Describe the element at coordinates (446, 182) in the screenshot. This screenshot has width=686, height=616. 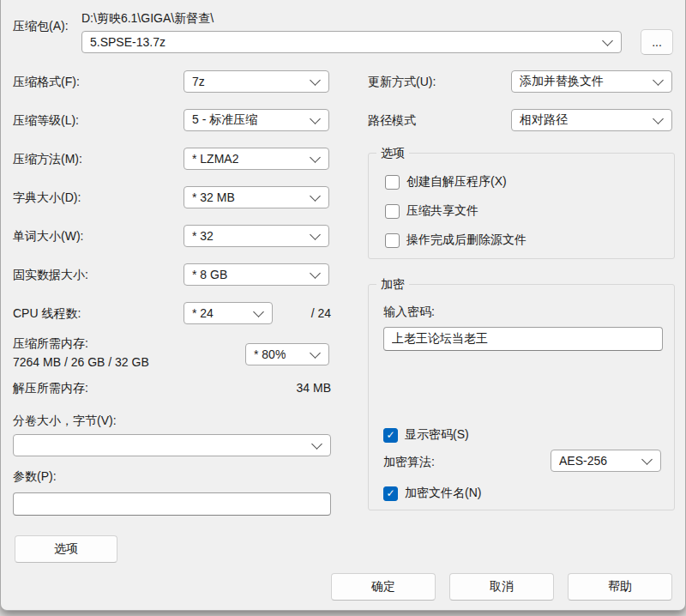
I see `checkbox-create-sfx: ✓ 创建自解压程序(X)` at that location.